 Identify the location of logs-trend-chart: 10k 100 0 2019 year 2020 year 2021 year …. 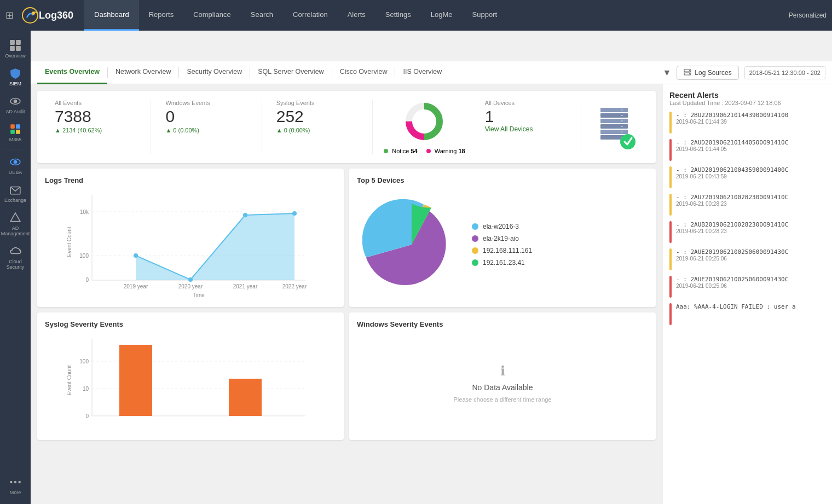
(190, 245).